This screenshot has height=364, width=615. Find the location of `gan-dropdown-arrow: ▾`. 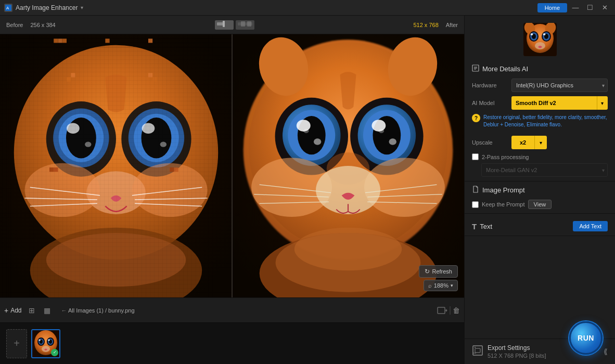

gan-dropdown-arrow: ▾ is located at coordinates (604, 171).